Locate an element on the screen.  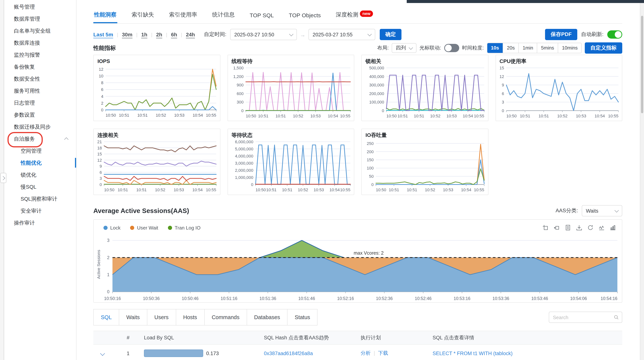
sidebar-group-autonomous-services: 自治服务 is located at coordinates (40, 139).